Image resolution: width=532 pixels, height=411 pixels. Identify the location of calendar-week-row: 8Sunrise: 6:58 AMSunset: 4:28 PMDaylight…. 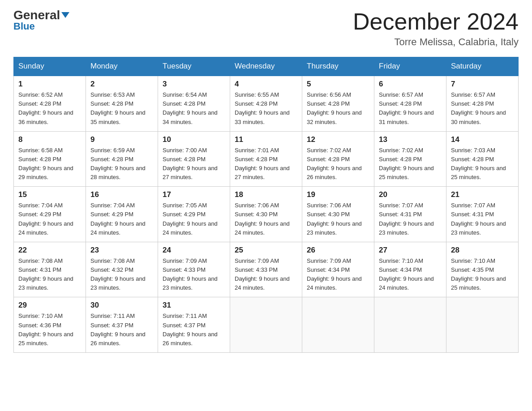
(266, 159).